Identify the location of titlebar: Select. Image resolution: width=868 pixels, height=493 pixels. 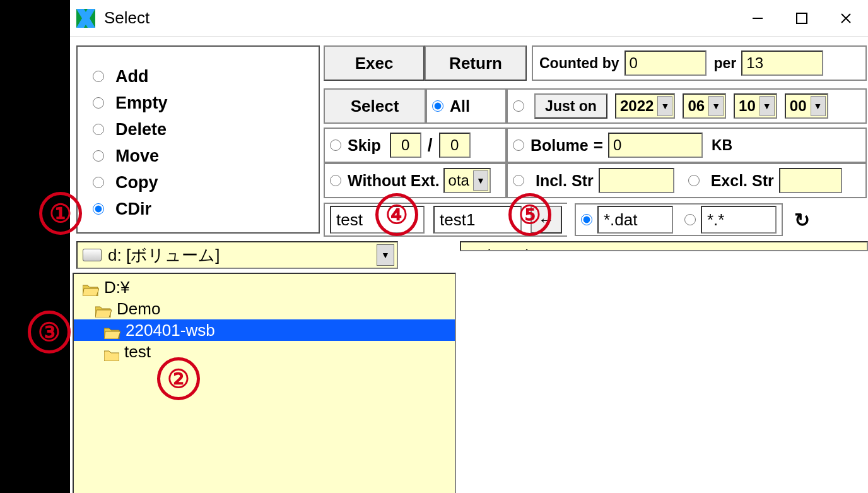
(469, 18).